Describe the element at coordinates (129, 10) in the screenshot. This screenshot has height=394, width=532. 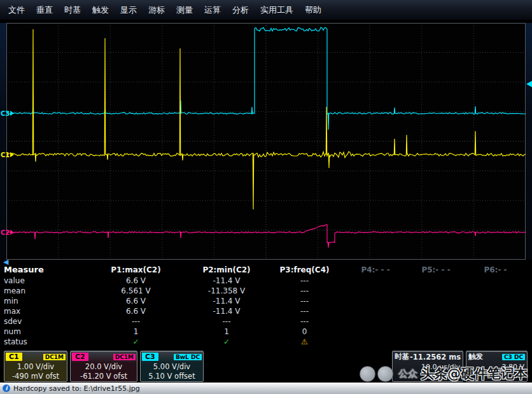
I see `menu-item-5: 显示` at that location.